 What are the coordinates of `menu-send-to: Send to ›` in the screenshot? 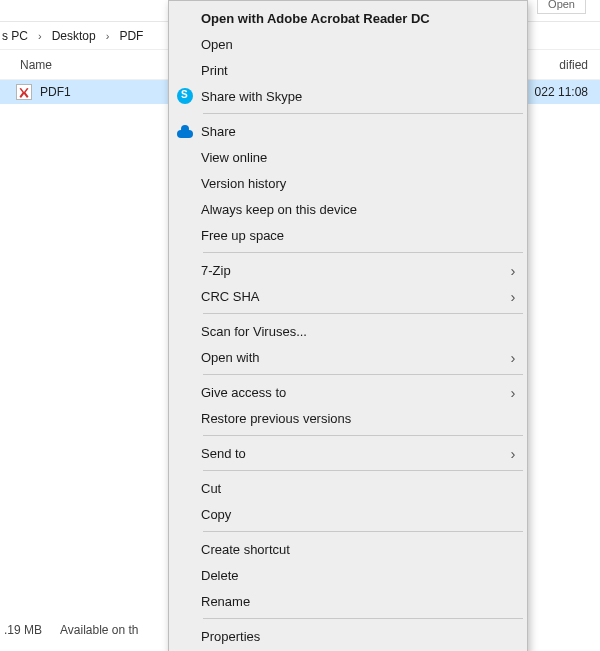 It's located at (348, 453).